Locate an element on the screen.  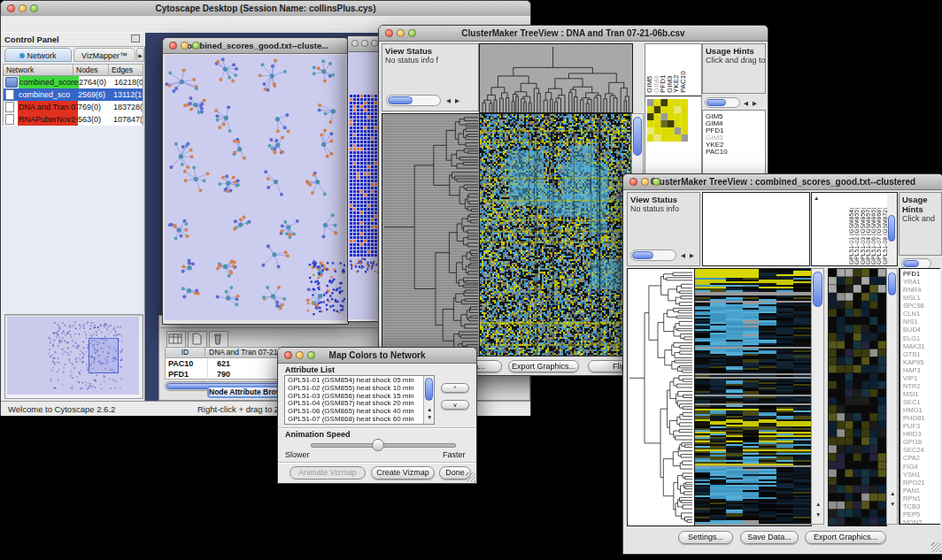
network-table-row: combined_sco2569(6)13112(15) is located at coordinates (73, 95).